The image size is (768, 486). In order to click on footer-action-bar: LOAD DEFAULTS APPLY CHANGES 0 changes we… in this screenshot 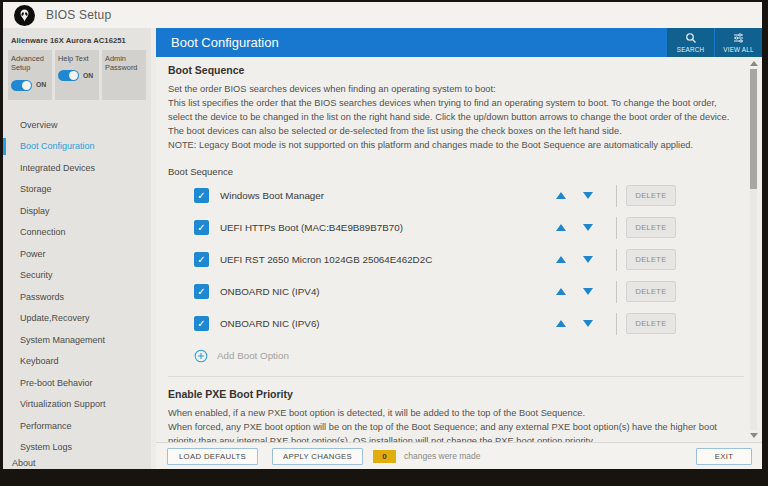, I will do `click(459, 456)`.